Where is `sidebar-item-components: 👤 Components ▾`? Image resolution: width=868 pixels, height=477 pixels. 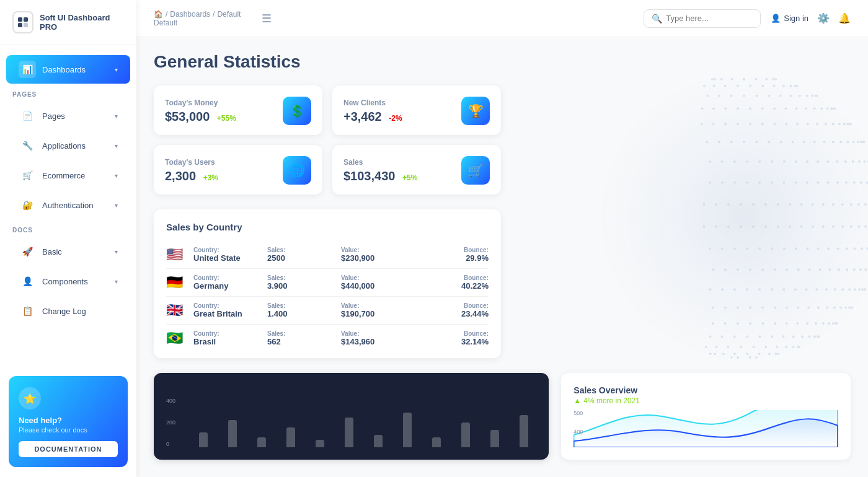 sidebar-item-components: 👤 Components ▾ is located at coordinates (68, 281).